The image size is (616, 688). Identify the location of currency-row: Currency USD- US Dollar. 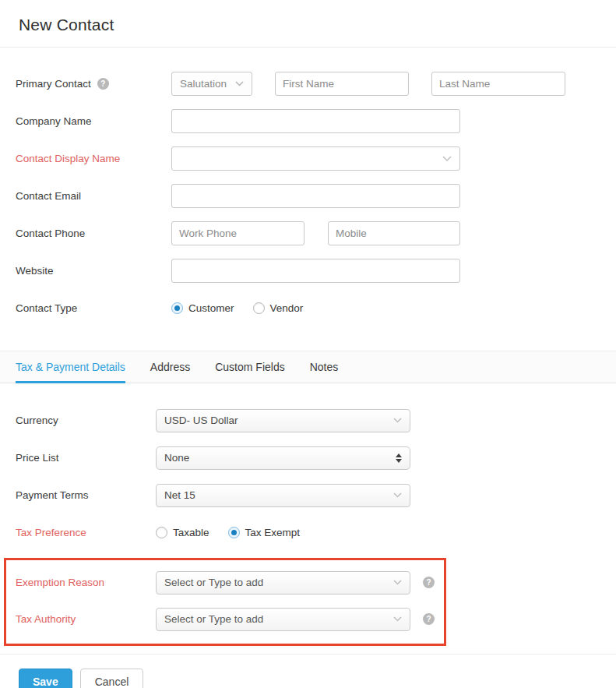
(316, 421).